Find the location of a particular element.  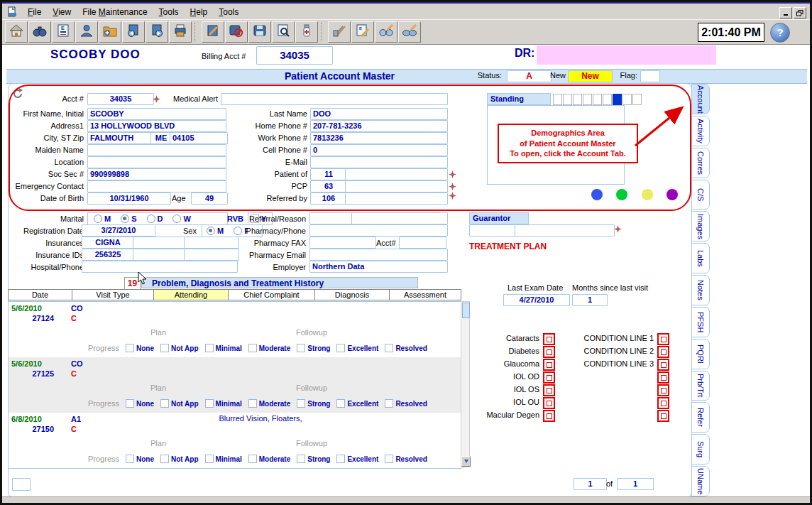

flag-field is located at coordinates (650, 77).